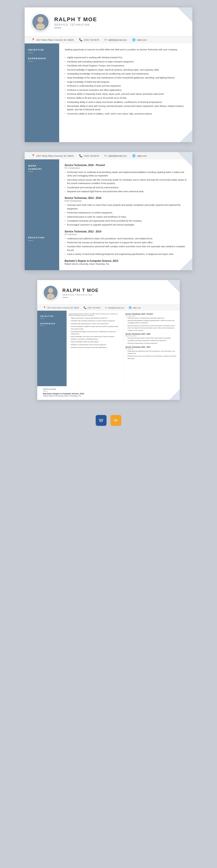 This screenshot has height=868, width=217. Describe the element at coordinates (95, 318) in the screenshot. I see `small-exp-item: Highly experienced in working with Windo…` at that location.